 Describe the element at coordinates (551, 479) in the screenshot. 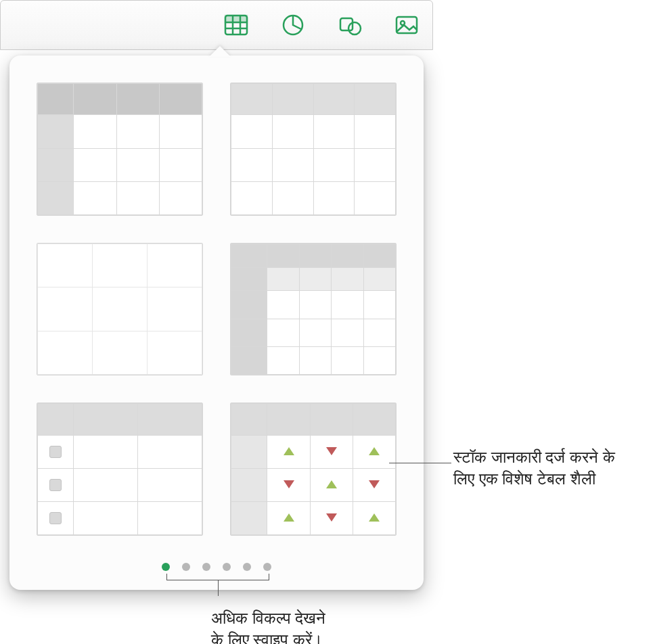

I see `callout-text: लिए एक विशेष टेबल शैली` at that location.